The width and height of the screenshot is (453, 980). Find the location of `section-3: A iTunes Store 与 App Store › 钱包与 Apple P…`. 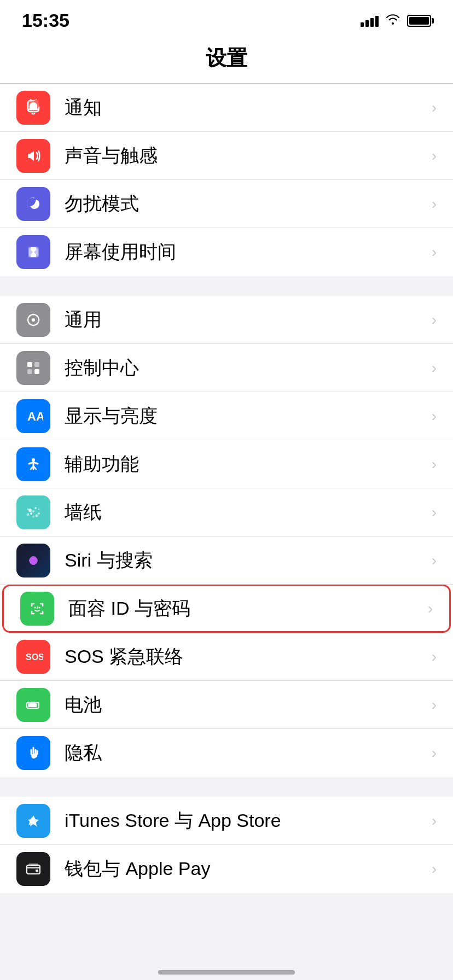

section-3: A iTunes Store 与 App Store › 钱包与 Apple P… is located at coordinates (226, 845).